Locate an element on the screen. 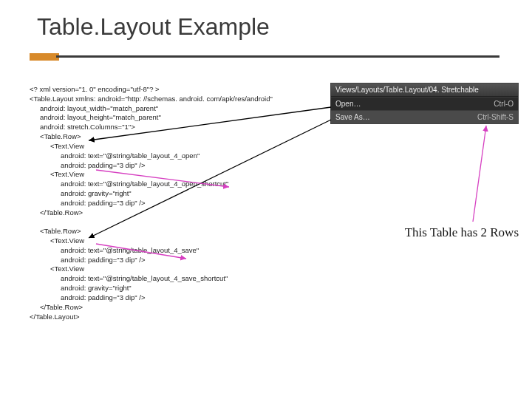 The height and width of the screenshot is (399, 532). callout-text: This Table has 2 Rows is located at coordinates (462, 233).